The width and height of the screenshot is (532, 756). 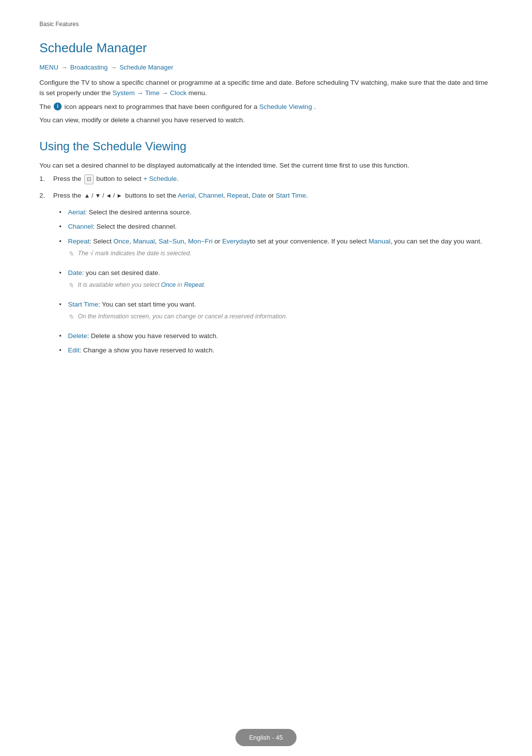 I want to click on mon-fri-link: Mon~Fri, so click(x=200, y=241).